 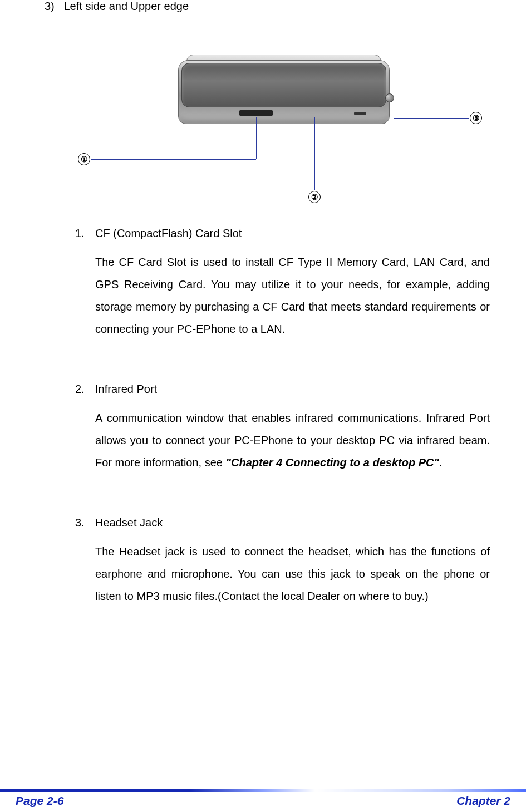 What do you see at coordinates (283, 560) in the screenshot?
I see `item-3: 3. Headset Jack The Headset jack is used…` at bounding box center [283, 560].